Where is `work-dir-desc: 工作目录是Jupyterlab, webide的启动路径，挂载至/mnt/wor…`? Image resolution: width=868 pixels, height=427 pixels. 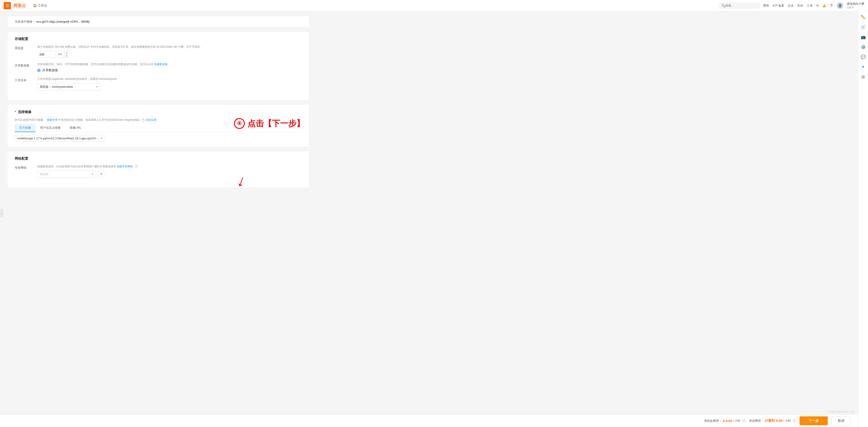
work-dir-desc: 工作目录是Jupyterlab, webide的启动路径，挂载至/mnt/wor… is located at coordinates (170, 79).